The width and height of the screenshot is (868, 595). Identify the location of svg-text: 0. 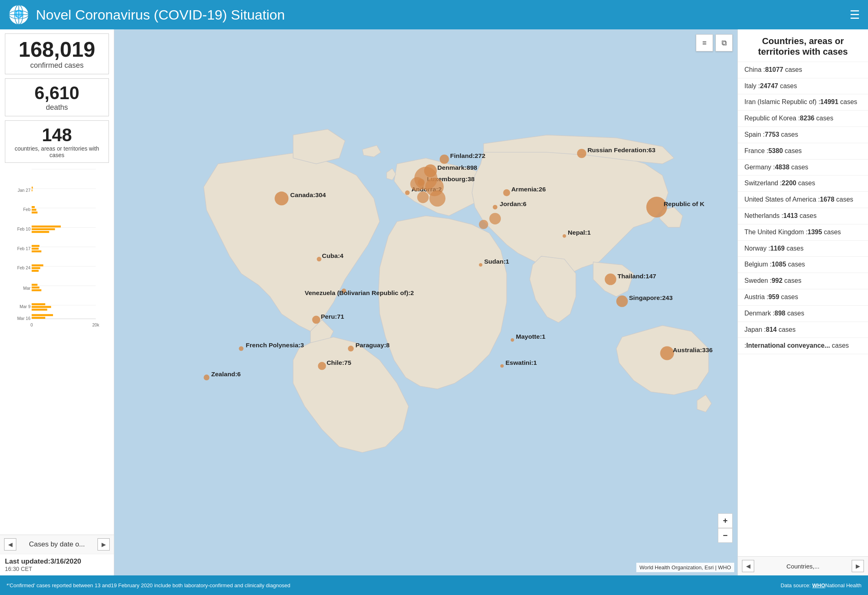
(32, 325).